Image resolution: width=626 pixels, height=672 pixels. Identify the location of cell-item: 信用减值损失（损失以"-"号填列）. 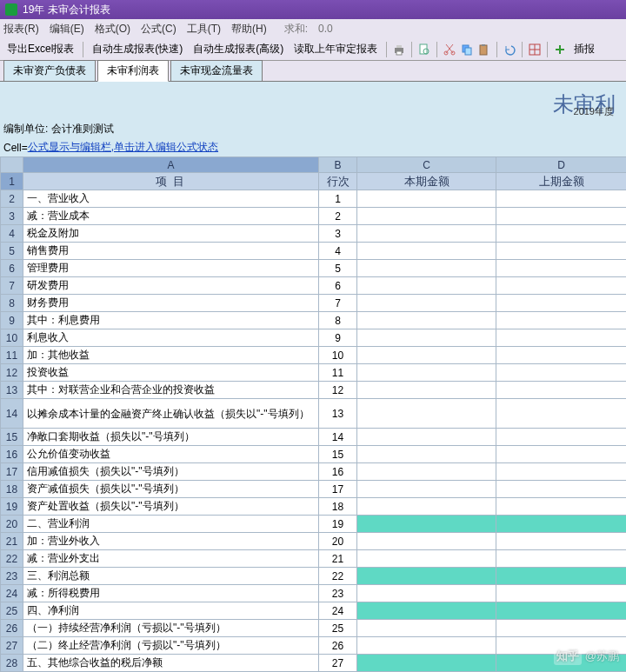
(171, 472).